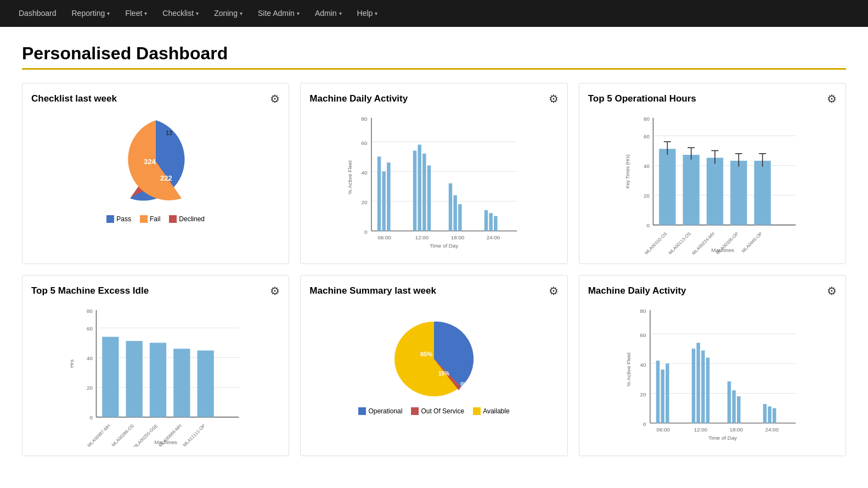  I want to click on svg-text: MLA00987-MH, so click(99, 435).